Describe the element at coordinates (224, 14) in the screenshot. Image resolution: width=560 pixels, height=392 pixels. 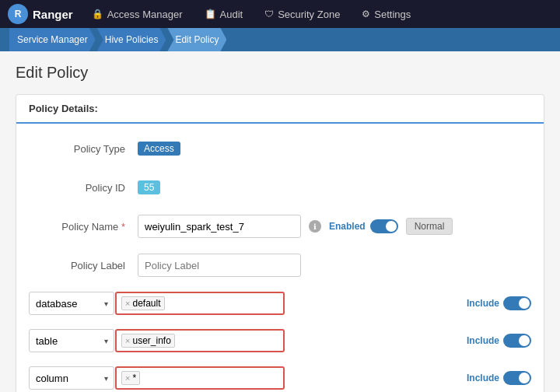
I see `nav-audit: 📋 Audit` at that location.